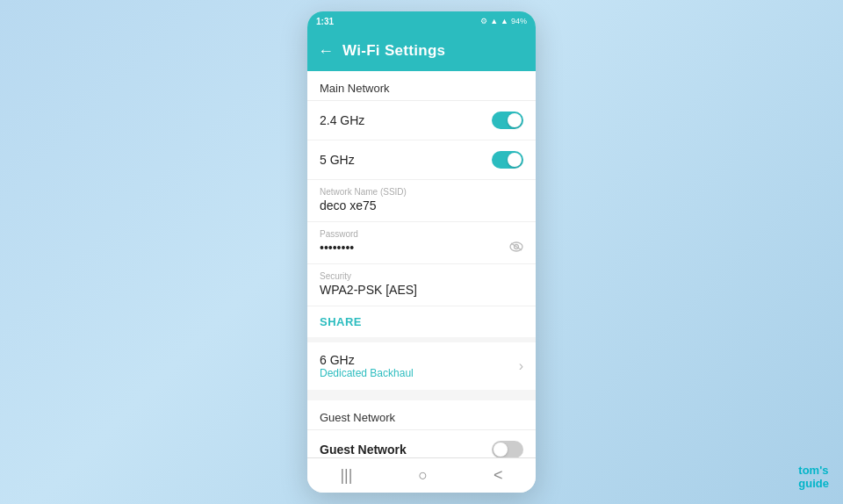  What do you see at coordinates (367, 366) in the screenshot?
I see `band-6-left: 6 GHz Dedicated Backhaul` at bounding box center [367, 366].